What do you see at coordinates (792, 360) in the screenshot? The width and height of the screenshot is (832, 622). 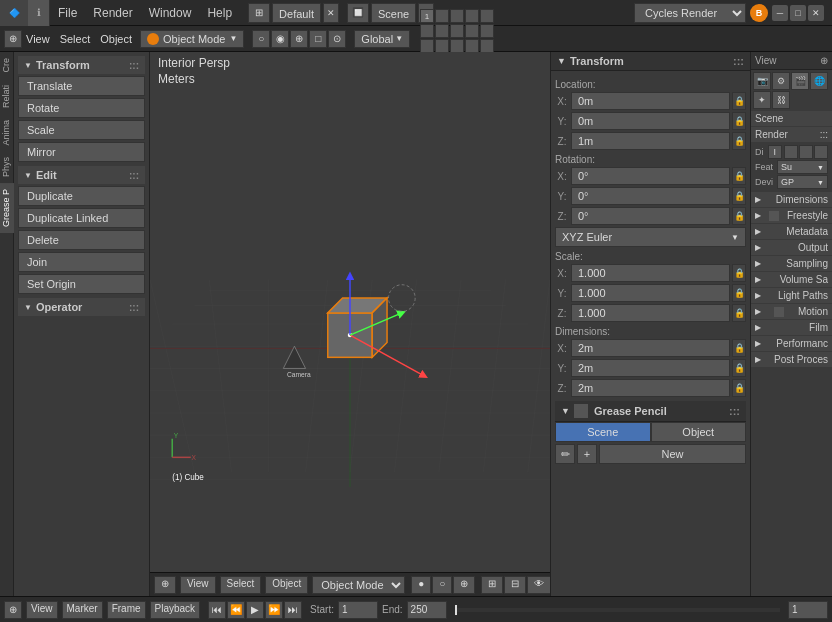 I see `postprocess-item: ▶ Post Proces` at bounding box center [792, 360].